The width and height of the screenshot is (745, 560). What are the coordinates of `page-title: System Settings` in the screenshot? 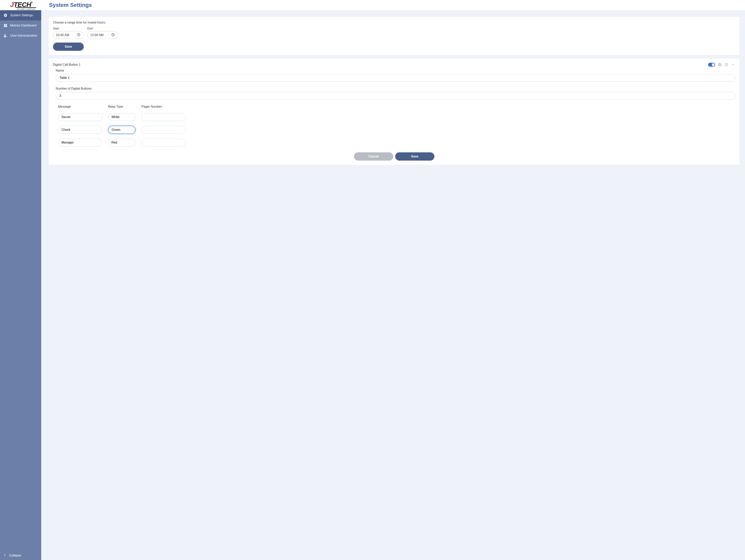 It's located at (395, 5).